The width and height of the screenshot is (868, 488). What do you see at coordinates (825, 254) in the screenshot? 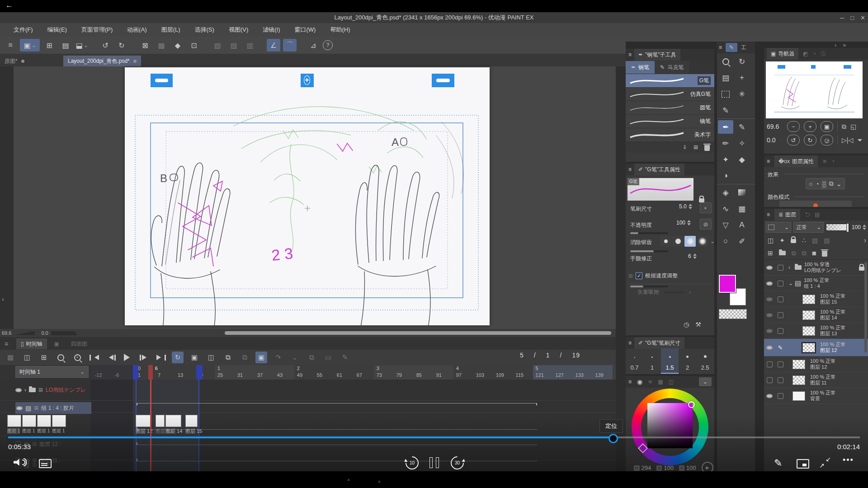
I see `delete-layer-icon` at bounding box center [825, 254].